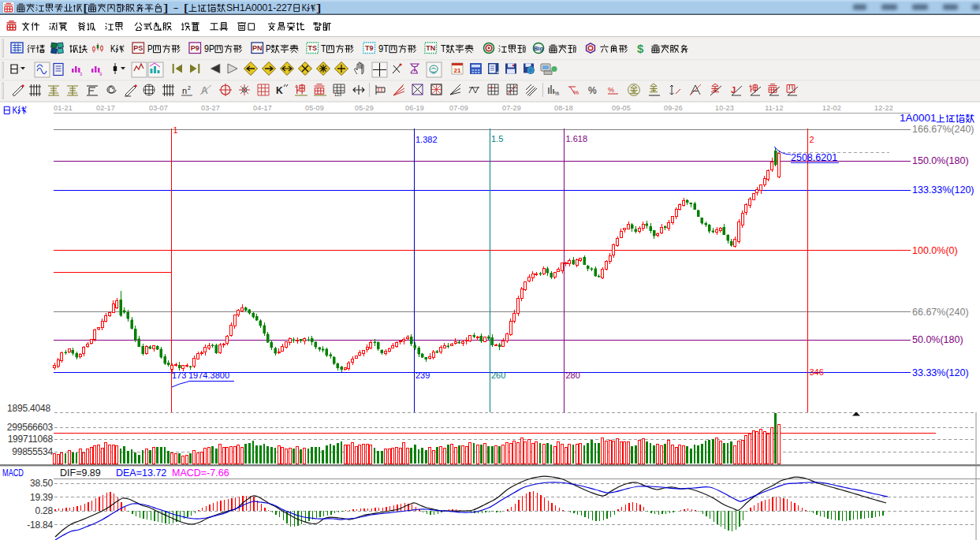 The width and height of the screenshot is (980, 540). I want to click on svg-text: DIF=9.89, so click(80, 473).